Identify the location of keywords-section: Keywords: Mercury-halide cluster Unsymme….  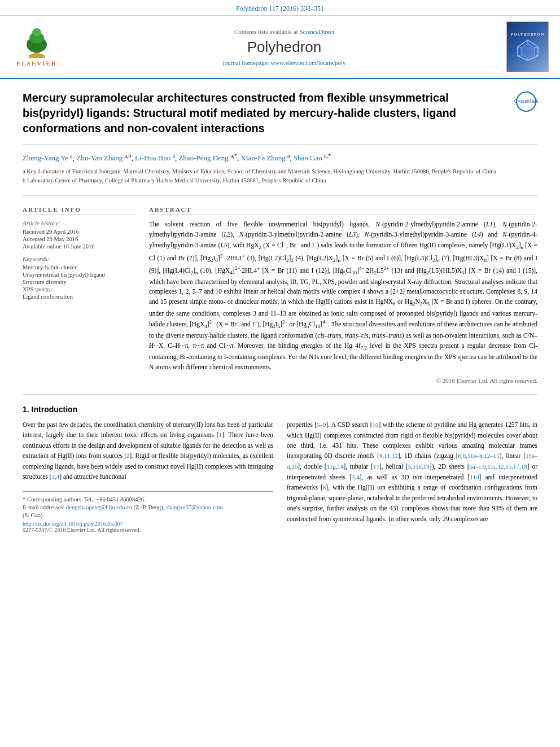
(79, 278).